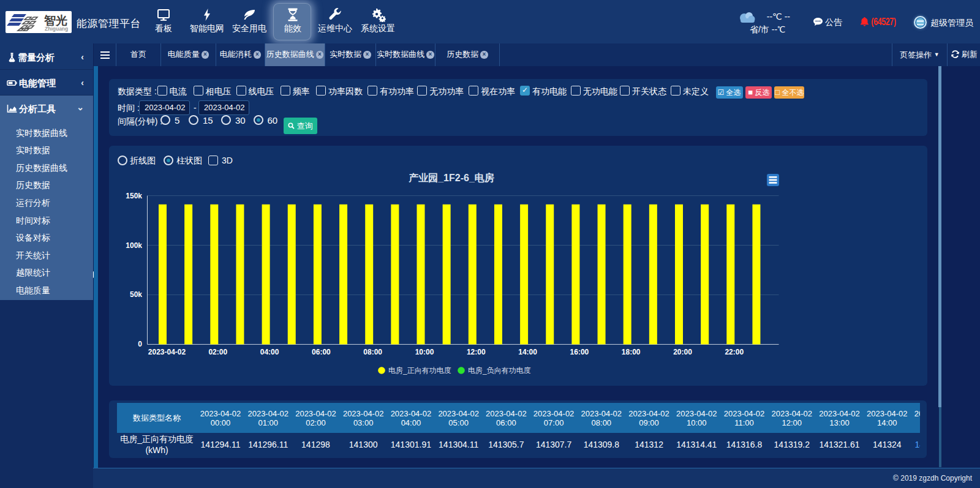  I want to click on svg-text: 14:00, so click(528, 352).